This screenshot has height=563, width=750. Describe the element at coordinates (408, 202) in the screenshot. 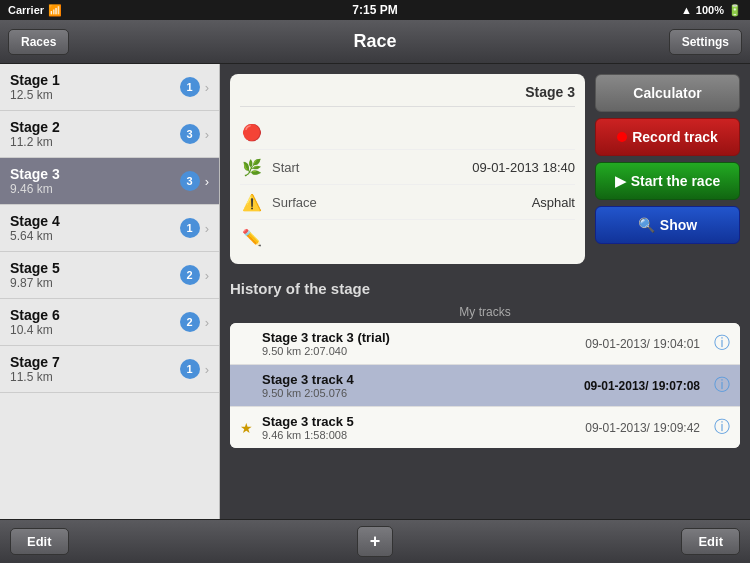

I see `stage-row-surface: ⚠️ Surface Asphalt` at that location.